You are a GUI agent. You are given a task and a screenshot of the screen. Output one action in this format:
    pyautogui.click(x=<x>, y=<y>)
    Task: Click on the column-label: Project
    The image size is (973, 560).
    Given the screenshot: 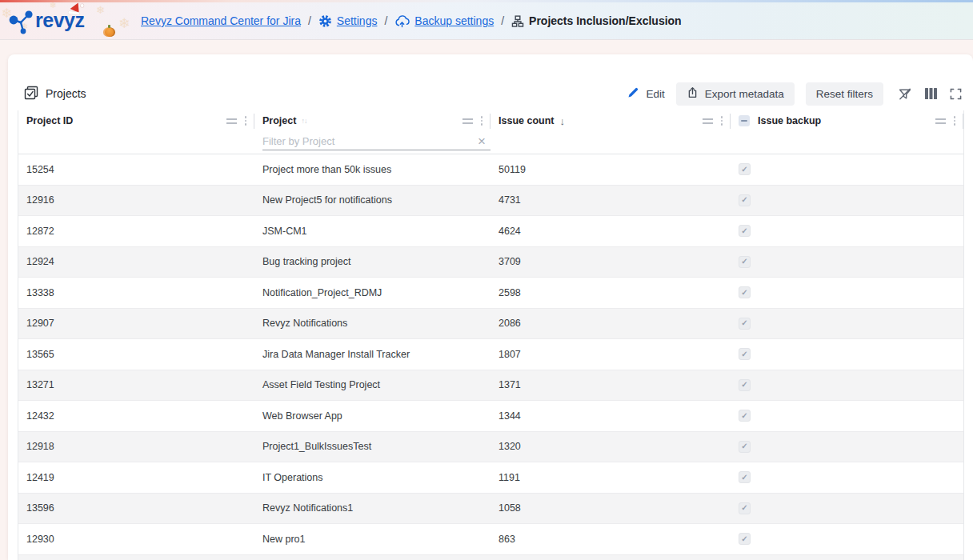 What is the action you would take?
    pyautogui.click(x=279, y=121)
    